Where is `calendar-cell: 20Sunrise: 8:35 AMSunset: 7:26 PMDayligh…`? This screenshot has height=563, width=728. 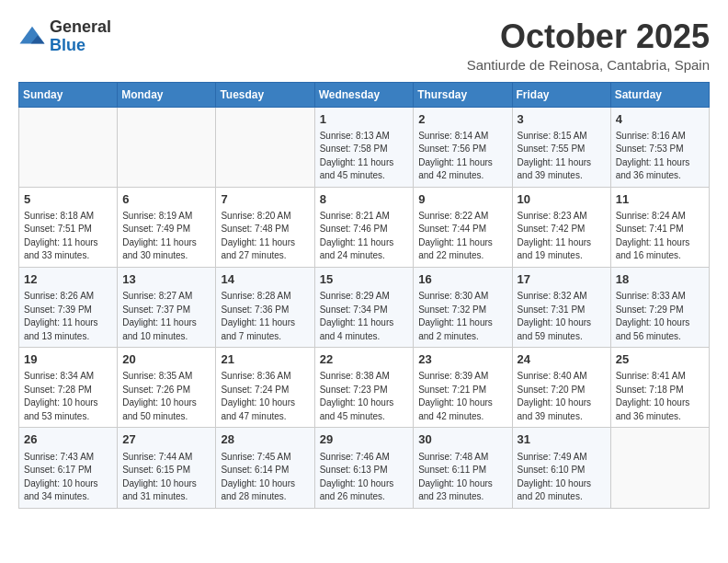 calendar-cell: 20Sunrise: 8:35 AMSunset: 7:26 PMDayligh… is located at coordinates (167, 388).